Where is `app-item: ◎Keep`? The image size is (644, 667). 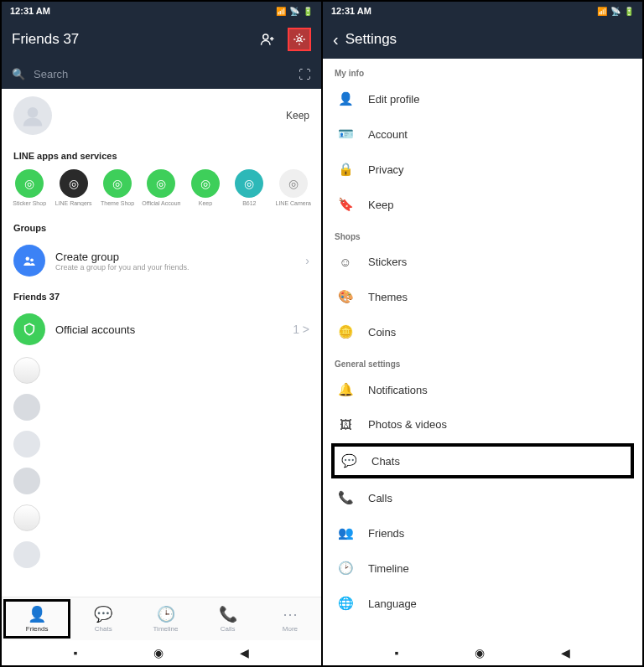 app-item: ◎Keep is located at coordinates (205, 188).